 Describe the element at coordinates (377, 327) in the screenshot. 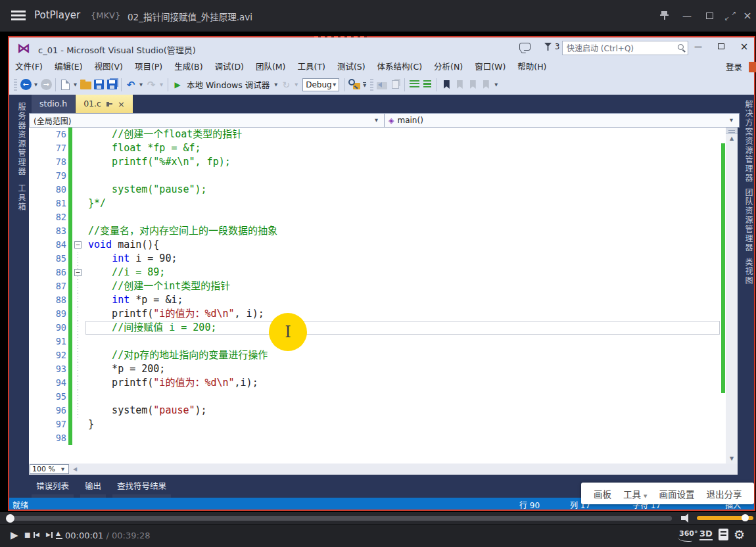

I see `code-line: 90 //间接赋值 i = 200;` at that location.